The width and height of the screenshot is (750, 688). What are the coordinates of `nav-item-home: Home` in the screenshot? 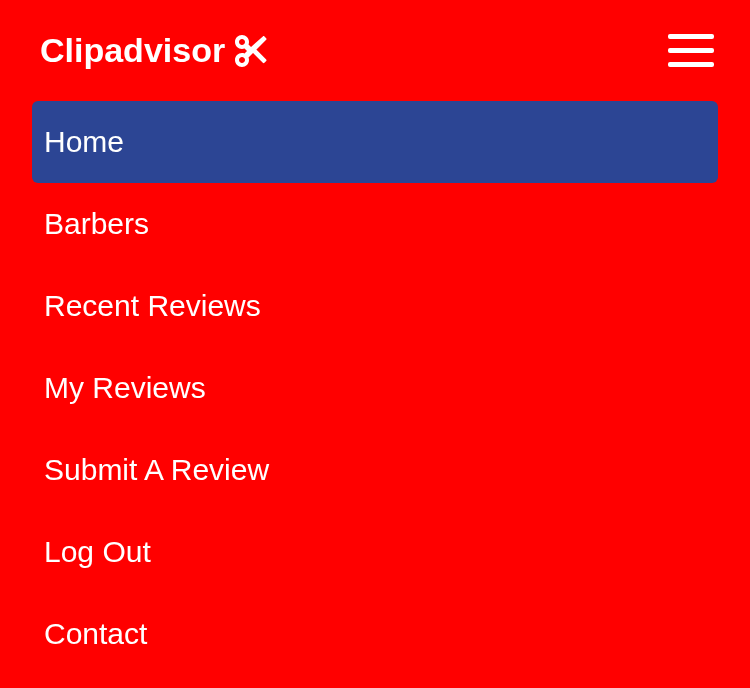 It's located at (375, 142).